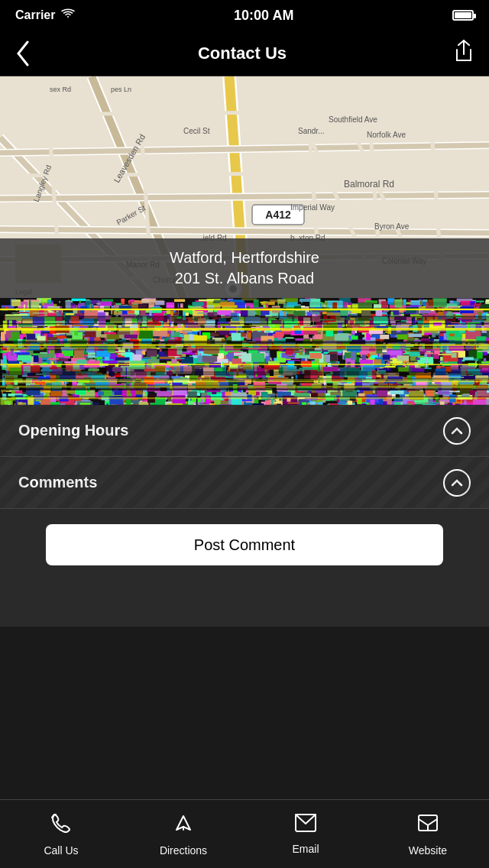  I want to click on svg-text: sex Rd, so click(60, 89).